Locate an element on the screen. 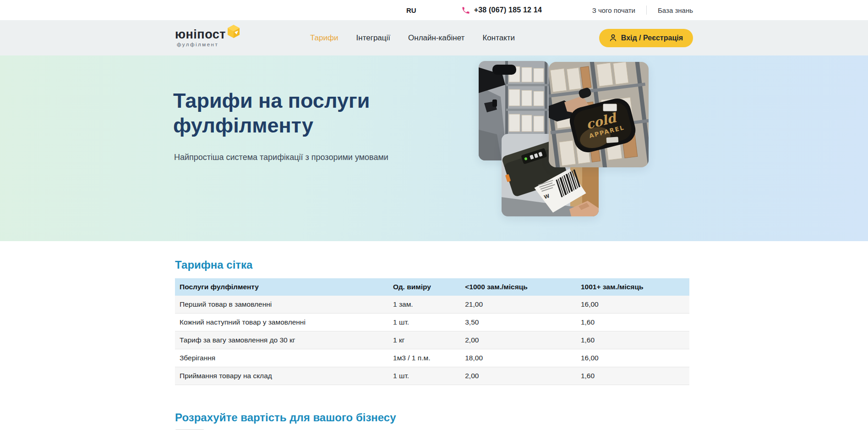 Image resolution: width=868 pixels, height=430 pixels. language-switcher: RU is located at coordinates (411, 10).